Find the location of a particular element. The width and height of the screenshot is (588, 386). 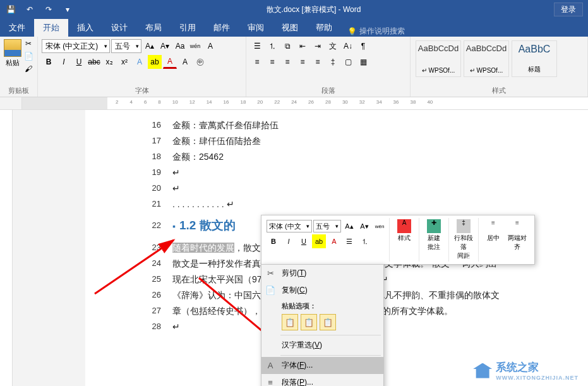

justify-icon: ≡ is located at coordinates (303, 62).